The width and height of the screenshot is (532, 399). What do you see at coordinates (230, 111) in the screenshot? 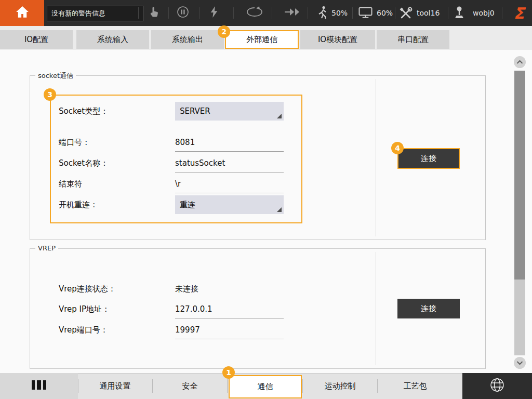
I see `socket-type-dropdown: SERVER` at bounding box center [230, 111].